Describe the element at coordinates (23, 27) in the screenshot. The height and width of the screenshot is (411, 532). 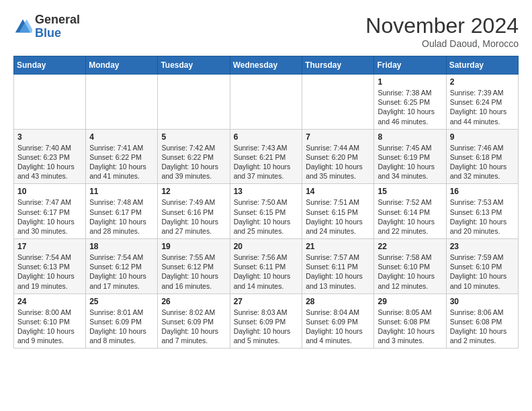
I see `logo-icon` at that location.